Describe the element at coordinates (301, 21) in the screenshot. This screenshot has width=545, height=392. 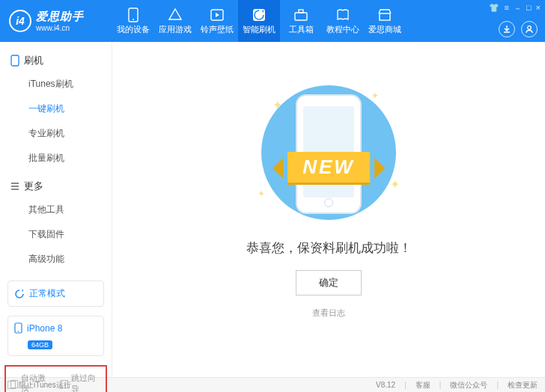
I see `tab-toolbox: 工具箱` at that location.